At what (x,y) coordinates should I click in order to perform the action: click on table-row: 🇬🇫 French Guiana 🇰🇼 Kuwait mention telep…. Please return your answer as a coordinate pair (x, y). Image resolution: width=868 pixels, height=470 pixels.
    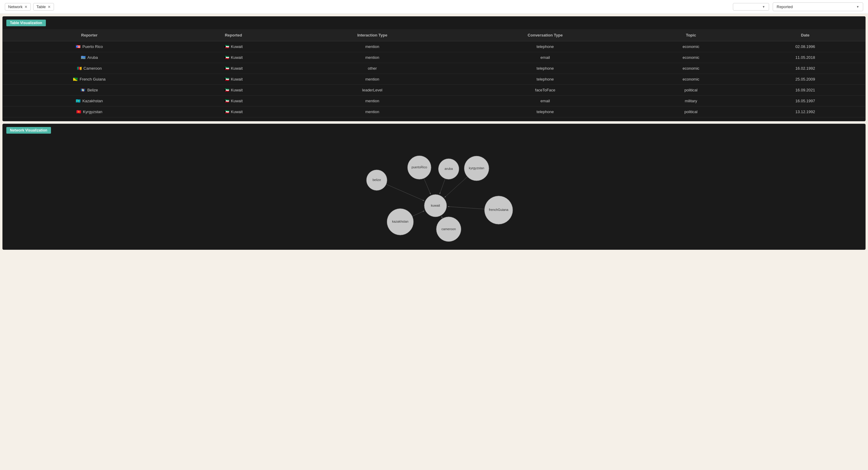
    Looking at the image, I should click on (434, 80).